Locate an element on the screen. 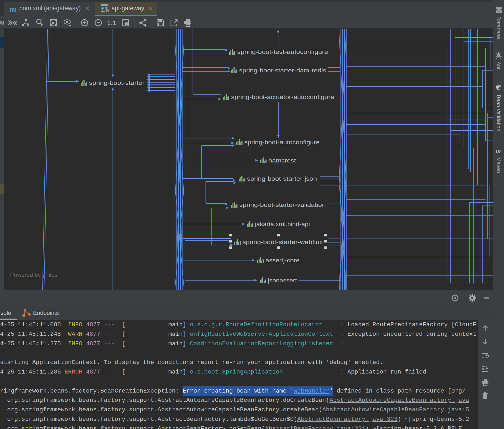  svg-text: jakarta.xml.bind-api is located at coordinates (282, 224).